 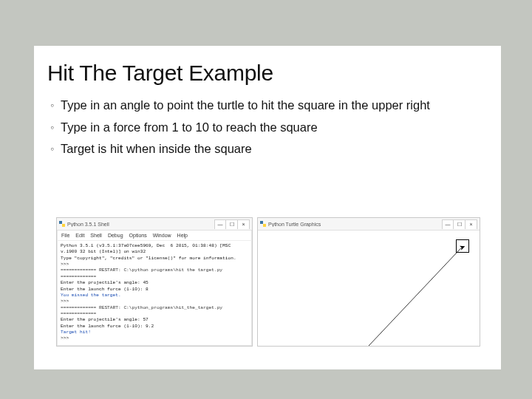 I want to click on window-title: Python 3.5.1 Shell, so click(x=140, y=225).